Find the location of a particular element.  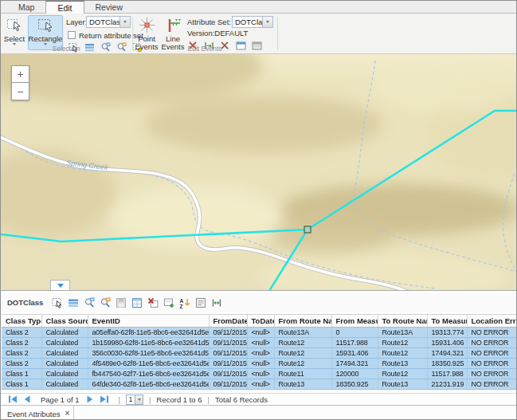

table-row: Class 2Calculated356c0030-62f8-11e5-8bc6… is located at coordinates (260, 354).